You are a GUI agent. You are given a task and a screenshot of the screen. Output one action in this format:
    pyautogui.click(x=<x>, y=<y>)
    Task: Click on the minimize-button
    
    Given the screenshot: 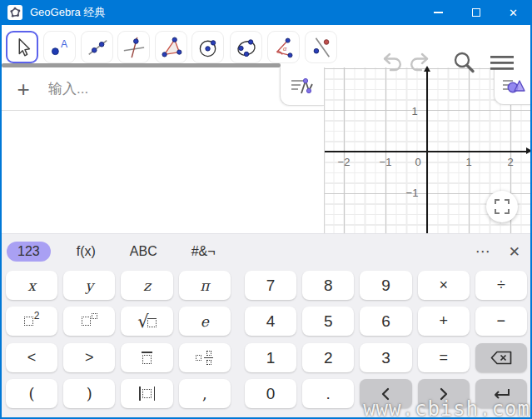 What is the action you would take?
    pyautogui.click(x=438, y=12)
    